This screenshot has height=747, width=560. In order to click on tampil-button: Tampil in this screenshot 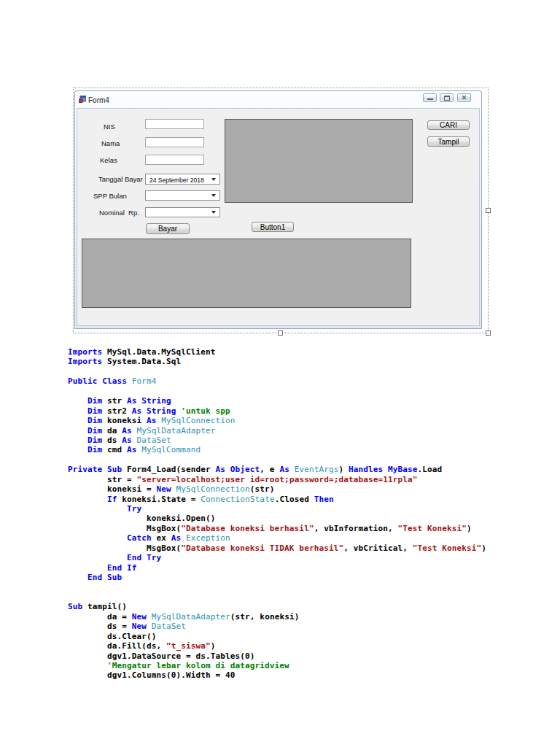, I will do `click(448, 142)`.